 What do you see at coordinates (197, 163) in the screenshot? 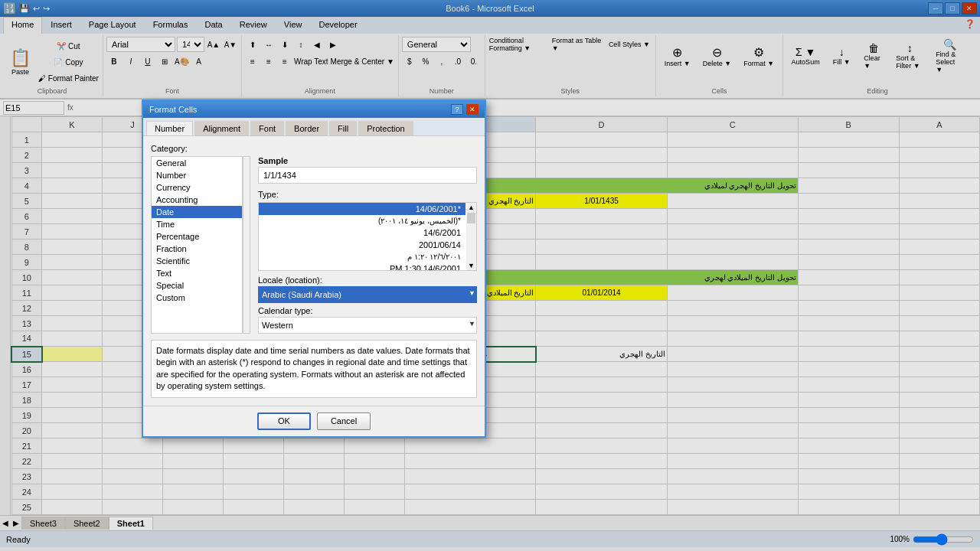
I see `category-general: General` at bounding box center [197, 163].